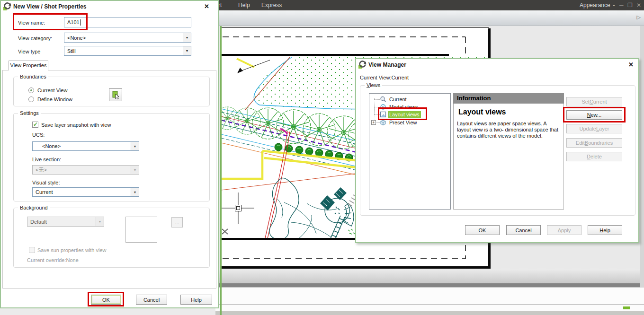 The width and height of the screenshot is (644, 315). Describe the element at coordinates (80, 23) in the screenshot. I see `text-caret` at that location.